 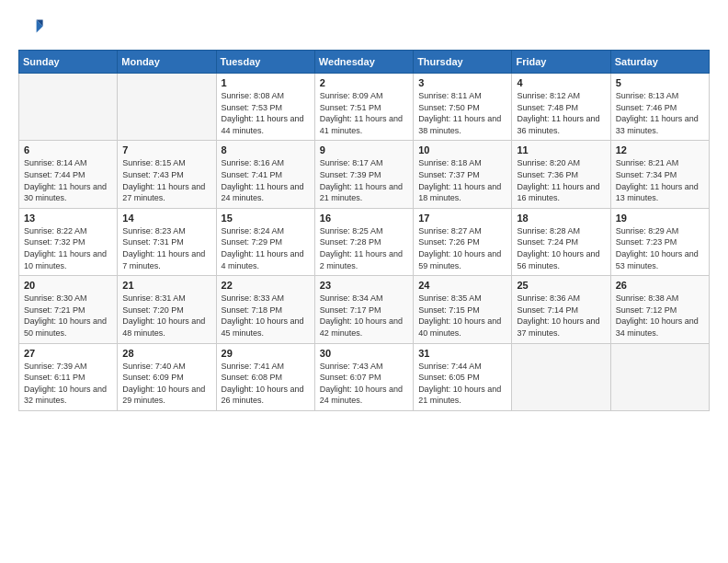 What do you see at coordinates (364, 63) in the screenshot?
I see `weekday-header-wednesday: Wednesday` at bounding box center [364, 63].